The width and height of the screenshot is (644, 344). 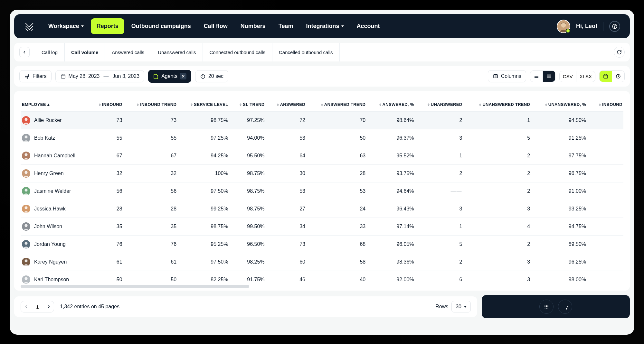 I want to click on col-unanswered_pct: UNANSWERED, %, so click(x=561, y=105).